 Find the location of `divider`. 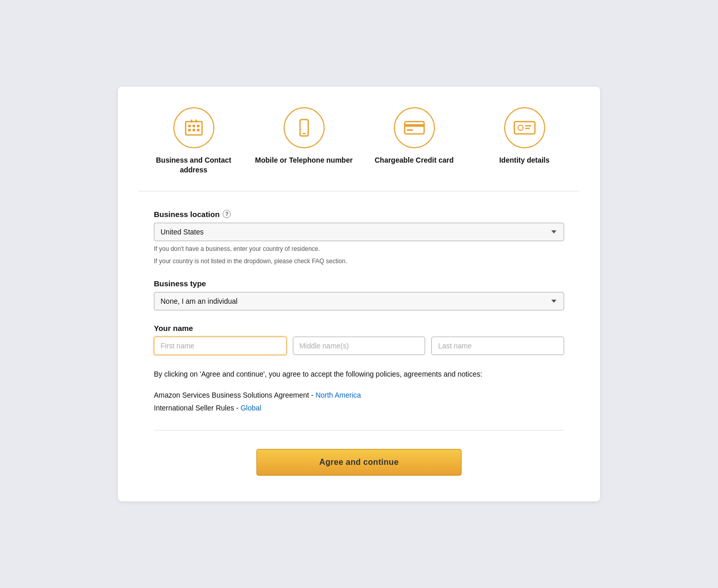

divider is located at coordinates (359, 430).